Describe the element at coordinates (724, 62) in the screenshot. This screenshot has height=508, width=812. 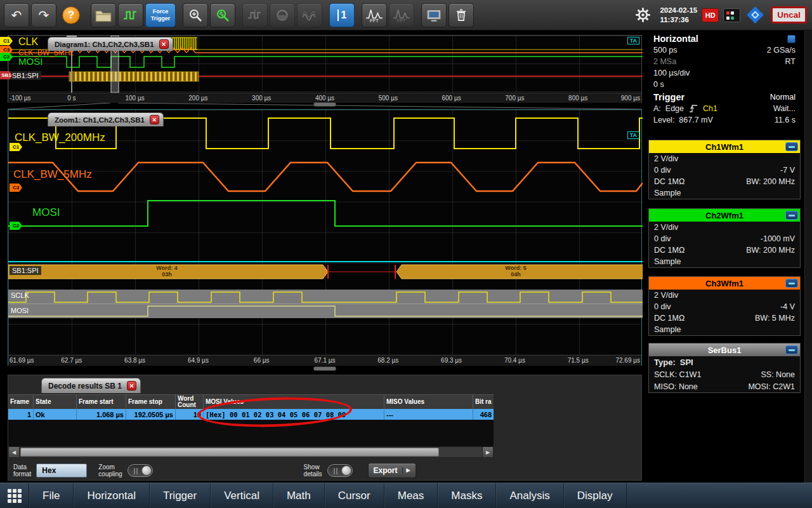
I see `horizontal-panel: Horizontal 500 ps2 GSa/s 2 MSaRT 100 µs/…` at that location.